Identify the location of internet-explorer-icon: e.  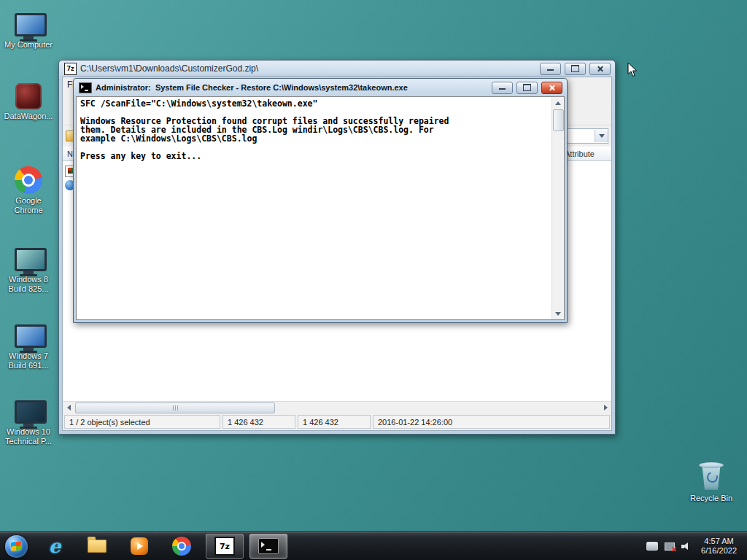
(55, 546).